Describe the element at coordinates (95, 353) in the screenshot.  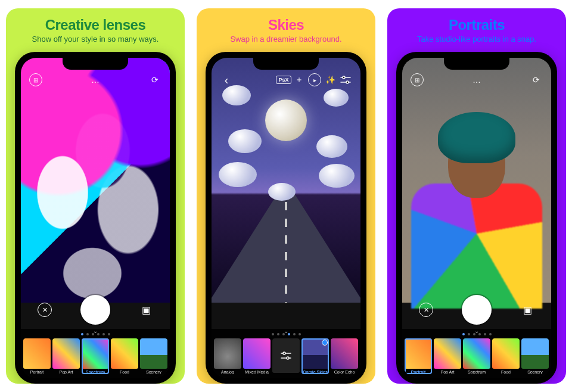
I see `filter-strip: ⌄ Portrait Pop Art Spectrum Food Scenery…` at that location.